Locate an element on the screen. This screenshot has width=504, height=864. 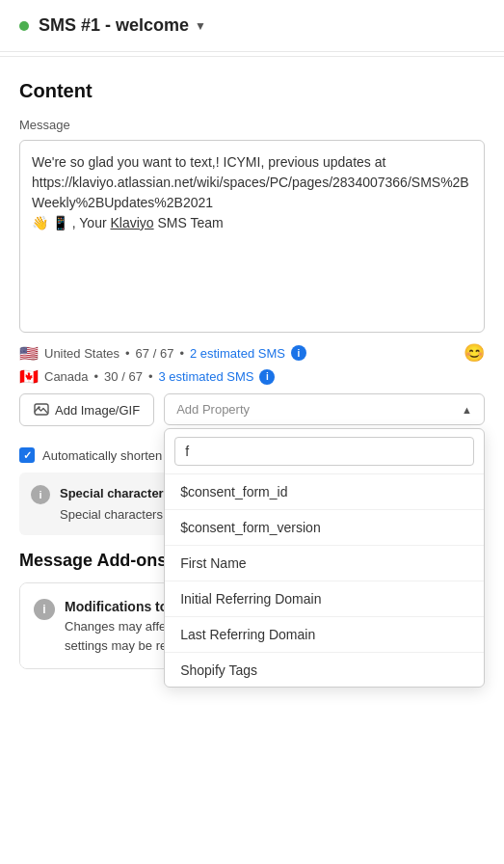
ca-sms-estimate: 3 estimated SMS is located at coordinates (206, 376).